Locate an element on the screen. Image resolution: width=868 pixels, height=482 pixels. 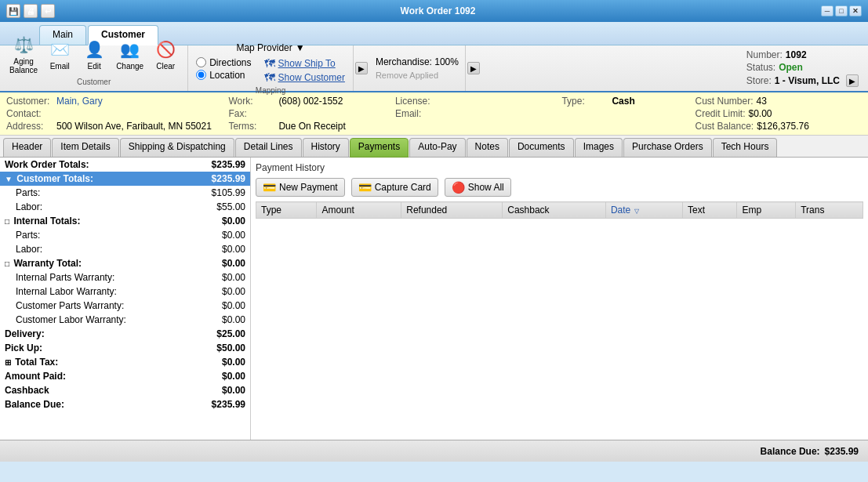
warranty-collapse-icon: □ is located at coordinates (7, 263).